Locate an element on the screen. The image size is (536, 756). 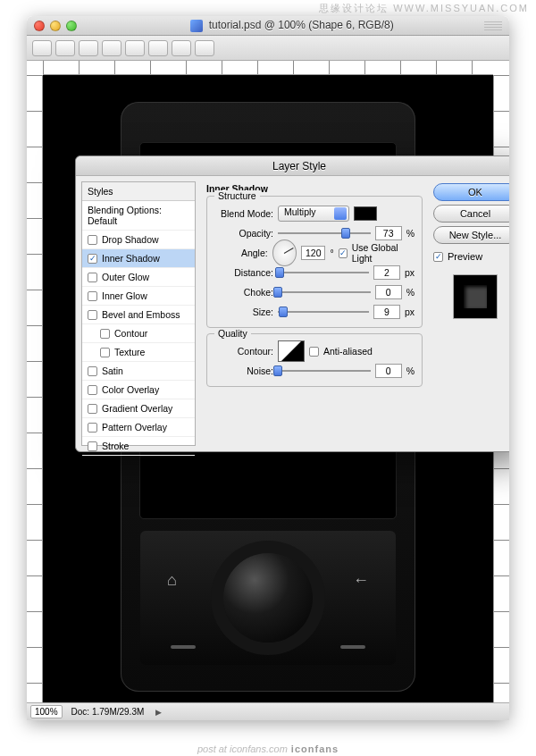
noise-slider is located at coordinates (324, 371).